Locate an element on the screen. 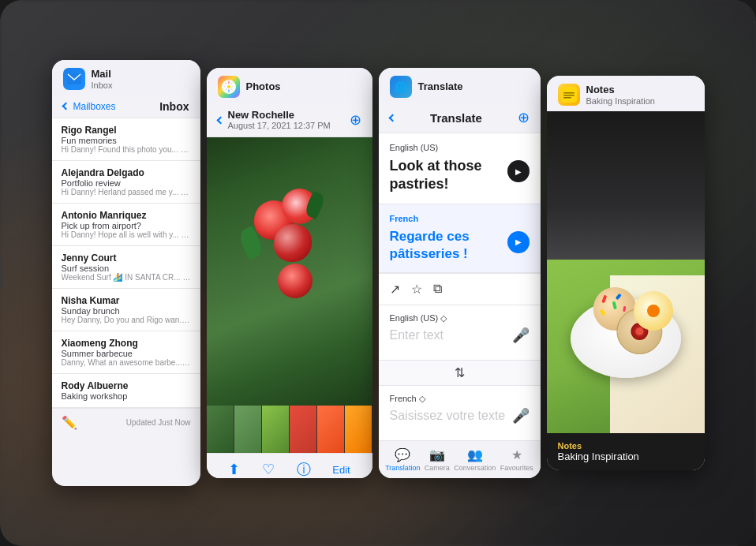  translate-icon: 🌐 is located at coordinates (401, 87).